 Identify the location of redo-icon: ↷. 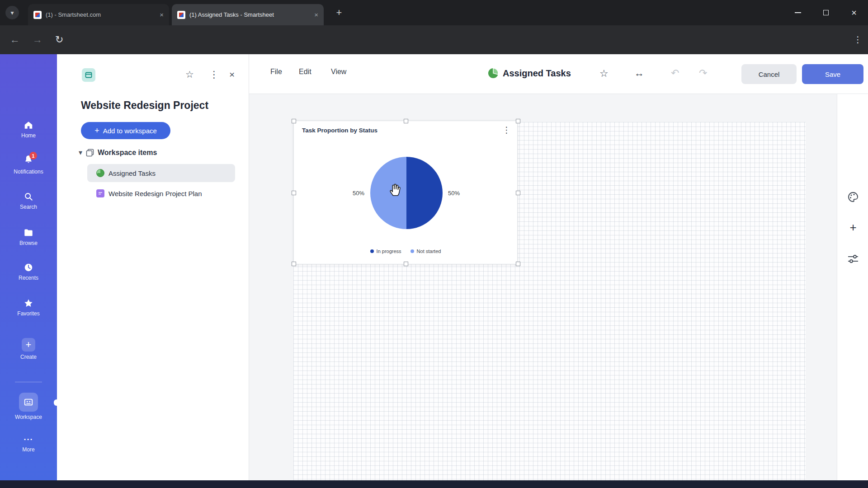
(703, 73).